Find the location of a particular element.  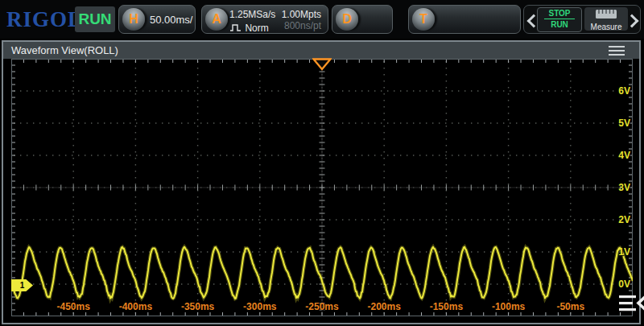

time-label: -200ms is located at coordinates (385, 307).